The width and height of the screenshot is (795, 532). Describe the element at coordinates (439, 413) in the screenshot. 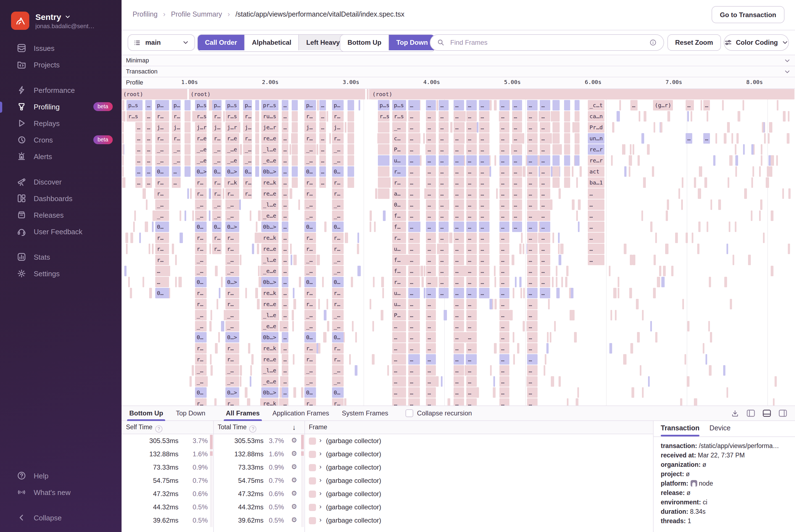

I see `collapse-recursion-option: Collapse recursion` at that location.